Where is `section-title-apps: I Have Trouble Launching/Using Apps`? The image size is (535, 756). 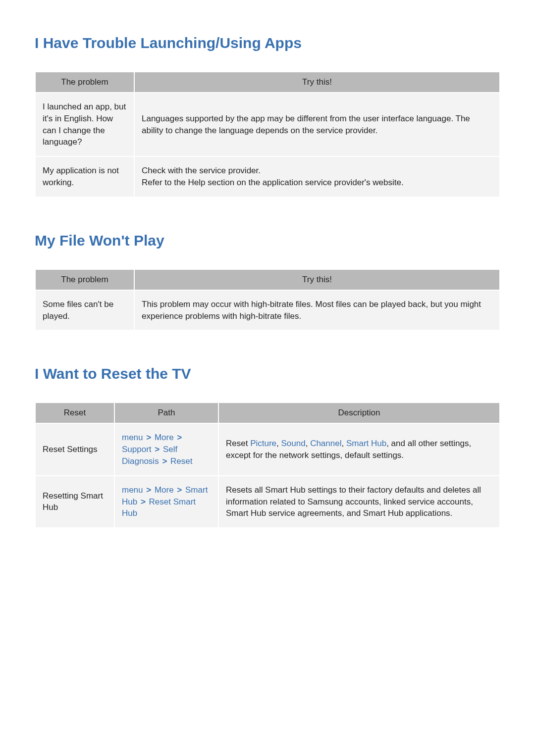
section-title-apps: I Have Trouble Launching/Using Apps is located at coordinates (268, 43).